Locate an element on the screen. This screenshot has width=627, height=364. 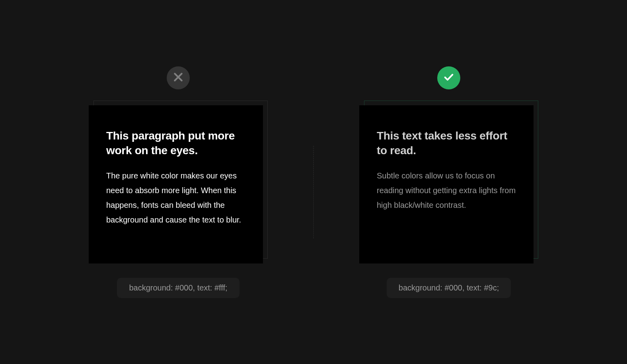
left-body: The pure white color makes our eyes need… is located at coordinates (176, 198).